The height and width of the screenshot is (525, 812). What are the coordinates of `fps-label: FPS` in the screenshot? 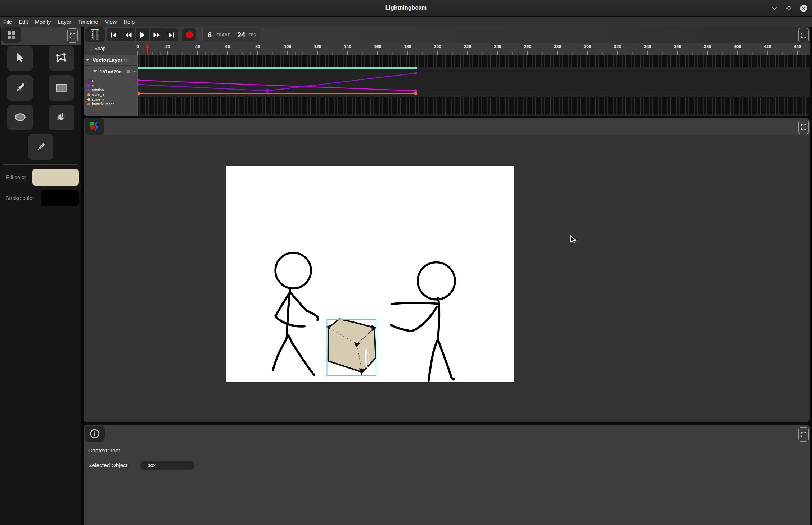 It's located at (252, 35).